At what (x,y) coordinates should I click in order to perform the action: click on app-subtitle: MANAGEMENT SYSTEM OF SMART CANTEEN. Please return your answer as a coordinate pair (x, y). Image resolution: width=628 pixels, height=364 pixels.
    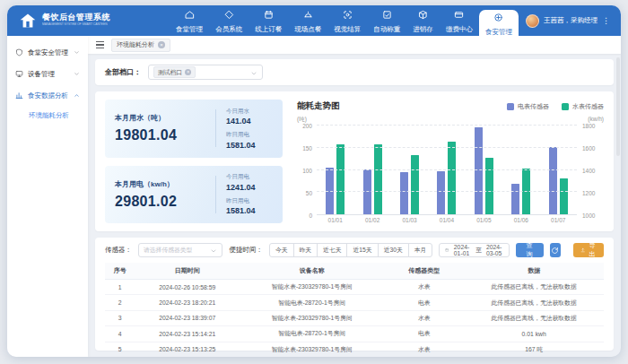
    Looking at the image, I should click on (75, 24).